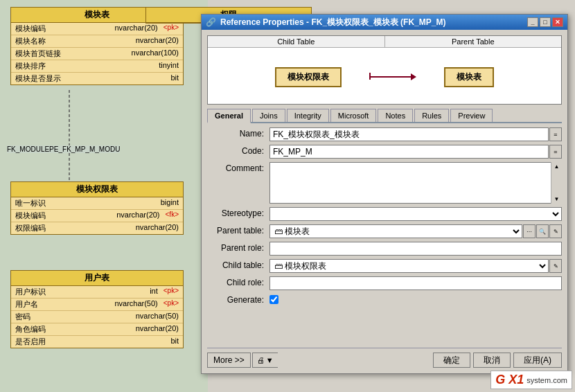 This screenshot has width=575, height=392. Describe the element at coordinates (97, 278) in the screenshot. I see `er-table-users-title: 用户表` at that location.